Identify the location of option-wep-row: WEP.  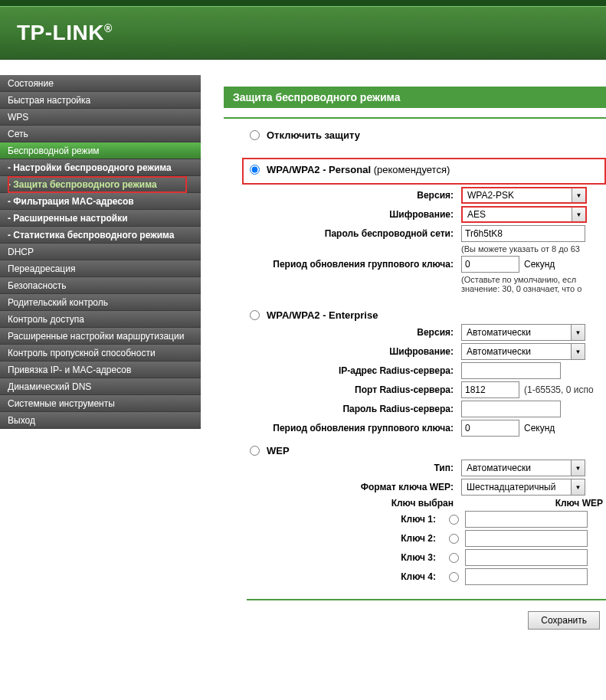
(426, 450).